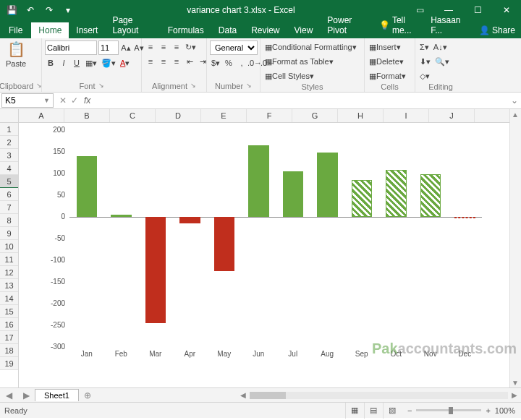  Describe the element at coordinates (39, 86) in the screenshot. I see `clipboard-launcher-icon: ↘` at that location.